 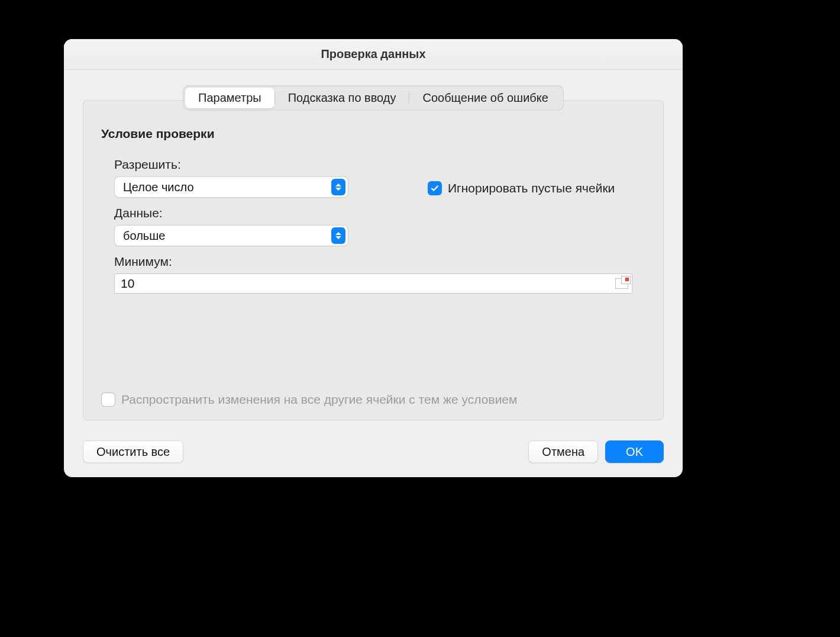 I want to click on section-heading: Условие проверки, so click(x=373, y=134).